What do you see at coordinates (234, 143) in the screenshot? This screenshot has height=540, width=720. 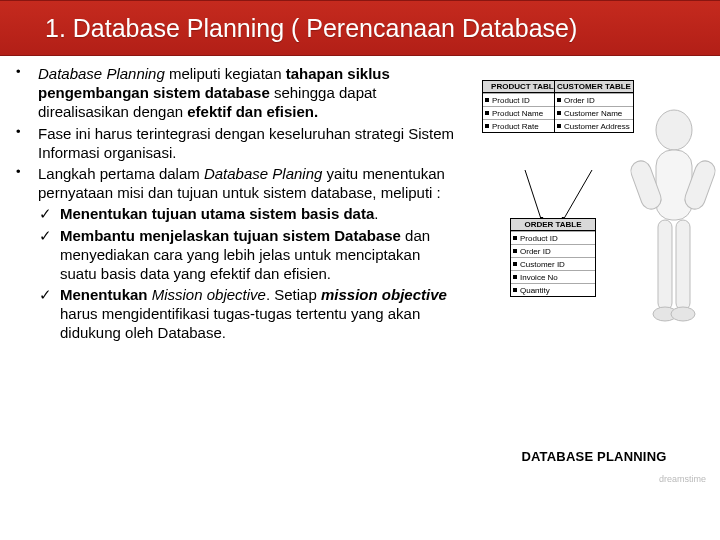 I see `bullet-item: Fase ini harus terintegrasi dengan kesel…` at bounding box center [234, 143].